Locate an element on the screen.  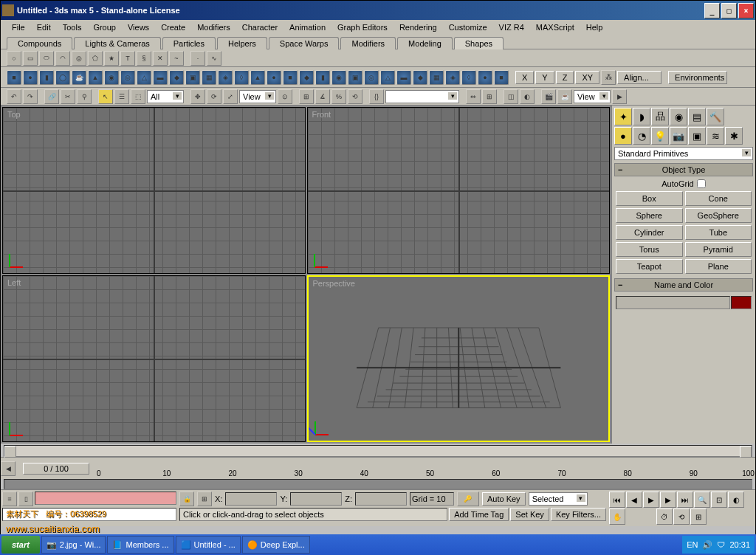
prim-ext13-icon: △ is located at coordinates (388, 77).